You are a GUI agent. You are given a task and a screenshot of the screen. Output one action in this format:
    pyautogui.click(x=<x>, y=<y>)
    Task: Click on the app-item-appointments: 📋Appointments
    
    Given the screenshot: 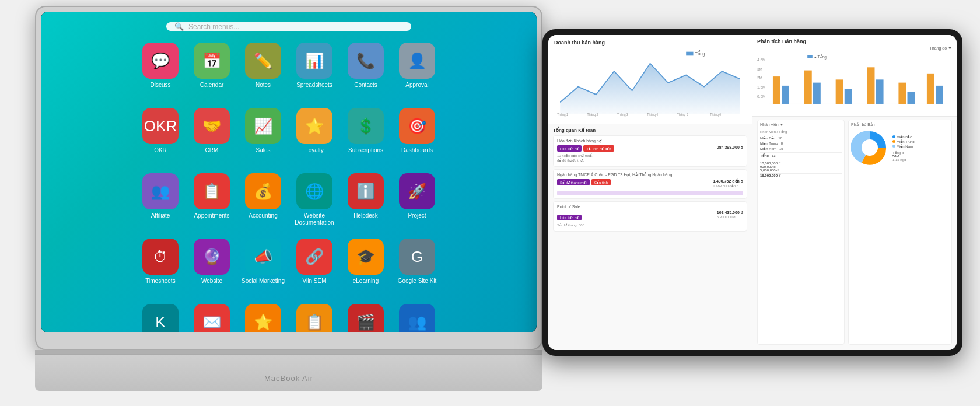 What is the action you would take?
    pyautogui.click(x=212, y=201)
    